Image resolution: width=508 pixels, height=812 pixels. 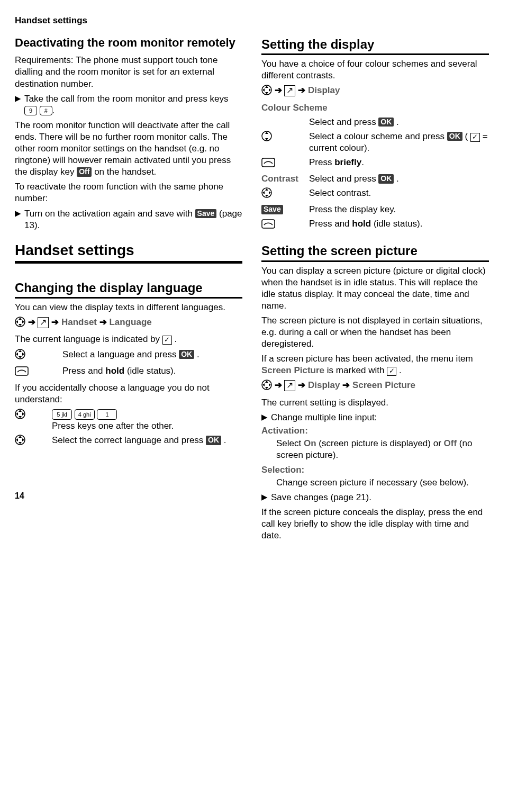 I want to click on step-text: 5 jkl 4 ghi 1 Press keys one after the o…, so click(x=147, y=420).